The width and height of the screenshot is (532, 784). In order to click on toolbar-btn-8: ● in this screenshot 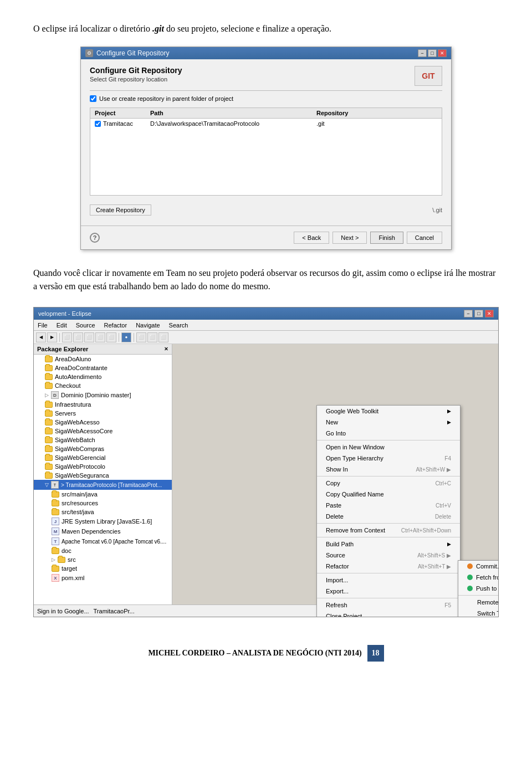, I will do `click(126, 337)`.